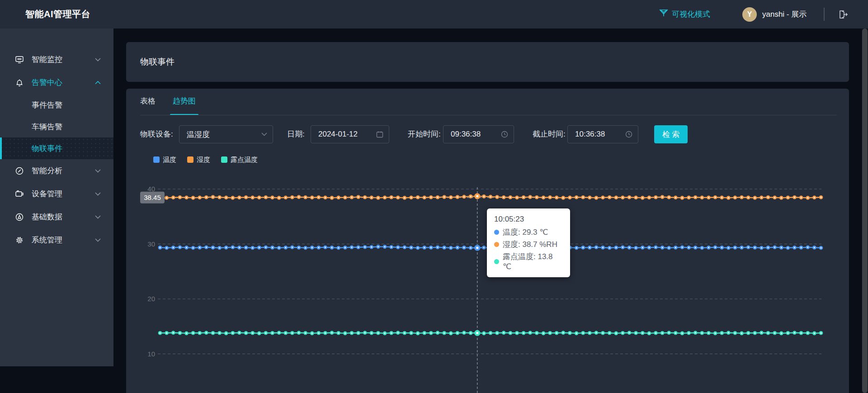  What do you see at coordinates (190, 160) in the screenshot?
I see `legend-swatch-humidity` at bounding box center [190, 160].